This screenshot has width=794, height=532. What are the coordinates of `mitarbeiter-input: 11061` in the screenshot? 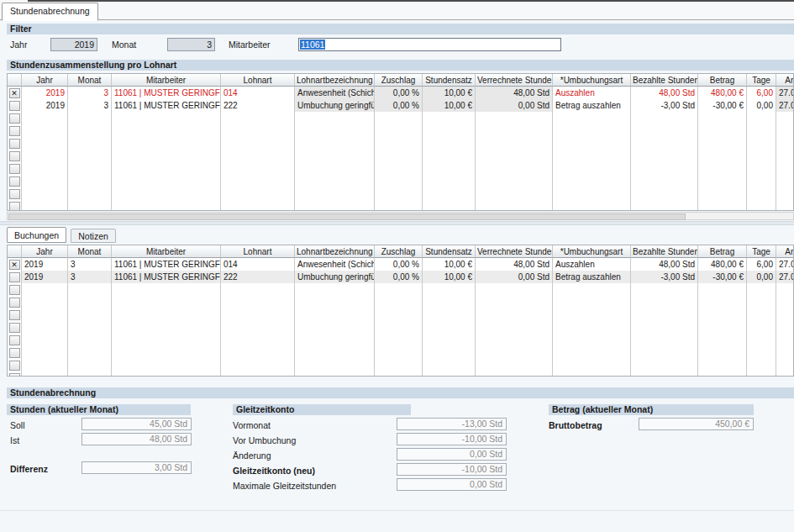 It's located at (430, 45).